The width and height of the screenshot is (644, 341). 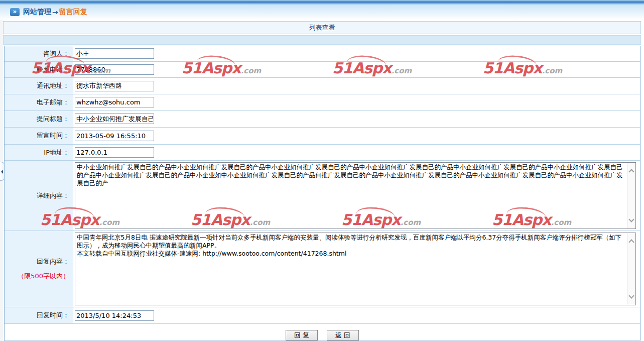 What do you see at coordinates (15, 12) in the screenshot?
I see `double-arrow-icon: »` at bounding box center [15, 12].